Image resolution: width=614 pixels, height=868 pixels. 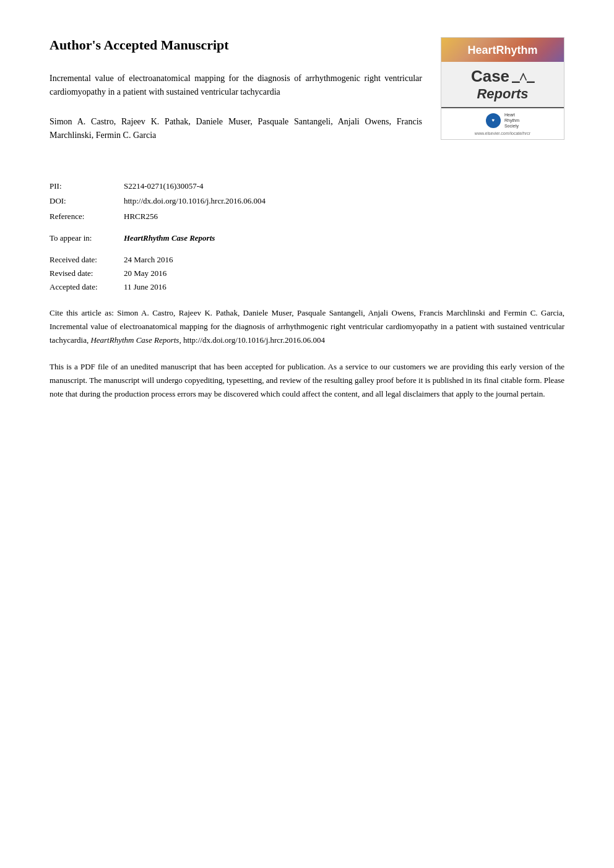 What do you see at coordinates (503, 134) in the screenshot?
I see `badge-url: www.elsevier.com/locate/hrcr` at bounding box center [503, 134].